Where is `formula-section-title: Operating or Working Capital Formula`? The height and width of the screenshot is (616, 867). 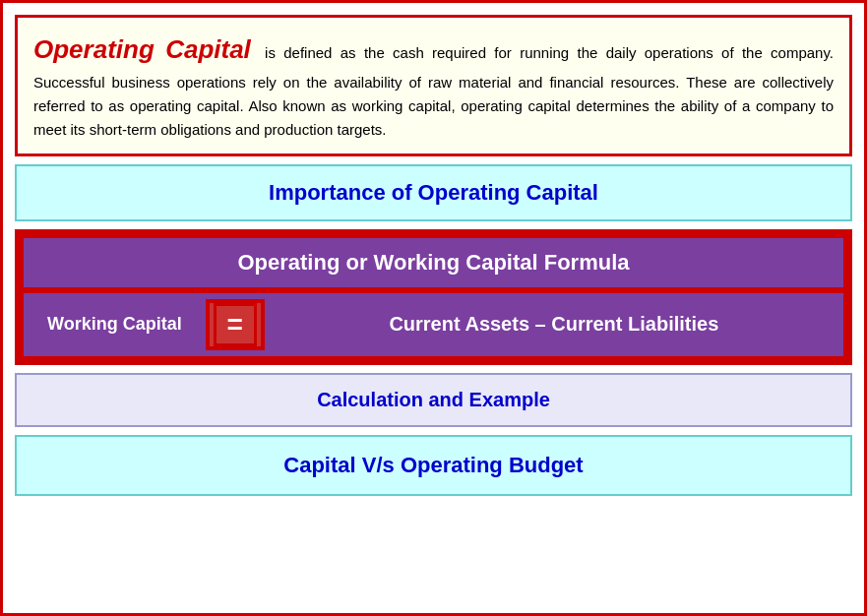 formula-section-title: Operating or Working Capital Formula is located at coordinates (433, 262).